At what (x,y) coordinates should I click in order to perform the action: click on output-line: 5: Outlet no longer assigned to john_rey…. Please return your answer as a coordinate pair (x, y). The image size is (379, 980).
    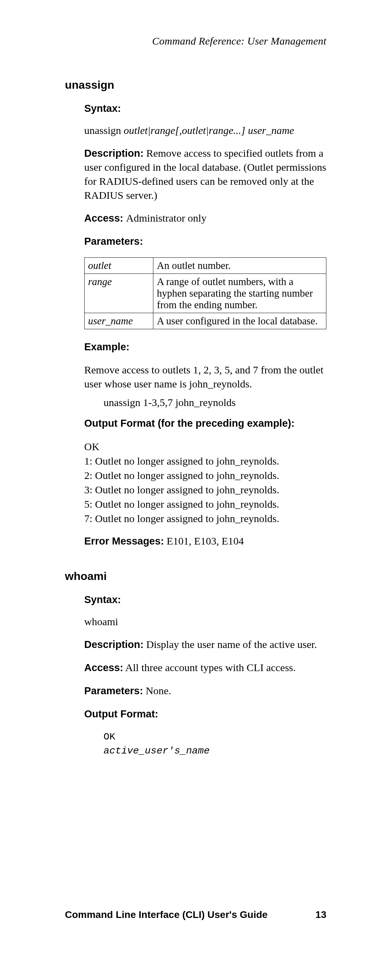
    Looking at the image, I should click on (205, 504).